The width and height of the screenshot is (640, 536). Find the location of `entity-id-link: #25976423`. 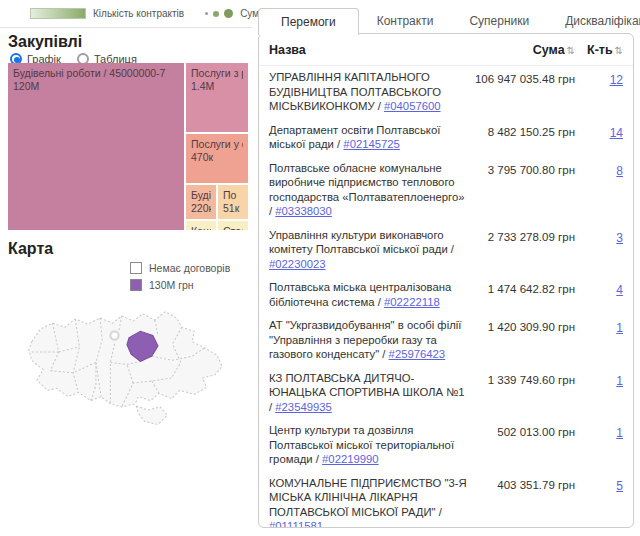

entity-id-link: #25976423 is located at coordinates (418, 354).